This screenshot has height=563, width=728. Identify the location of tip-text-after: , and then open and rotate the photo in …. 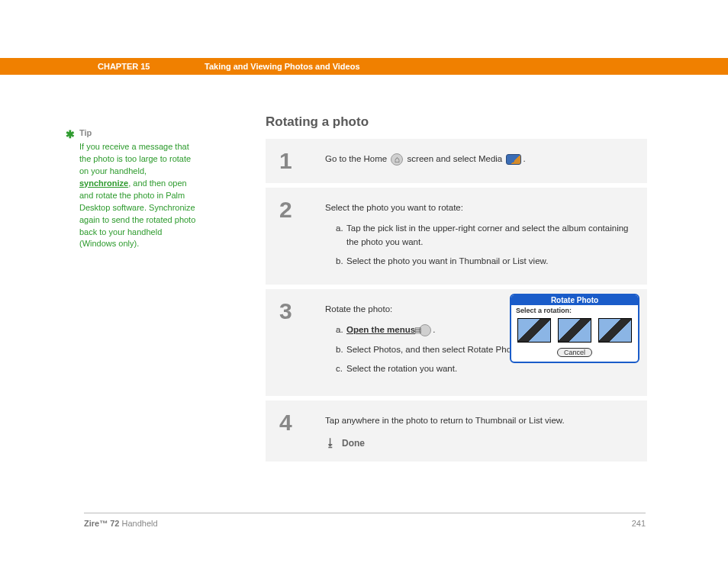
(137, 214).